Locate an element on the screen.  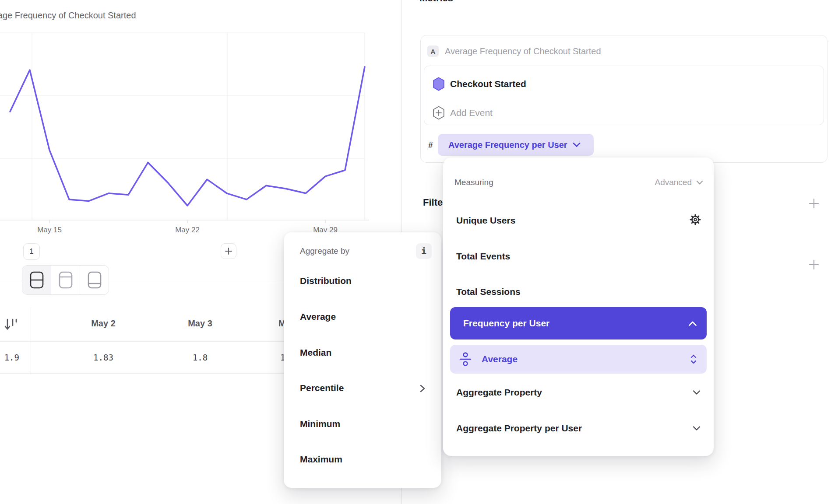
menu-item-distribution: Distribution is located at coordinates (326, 281).